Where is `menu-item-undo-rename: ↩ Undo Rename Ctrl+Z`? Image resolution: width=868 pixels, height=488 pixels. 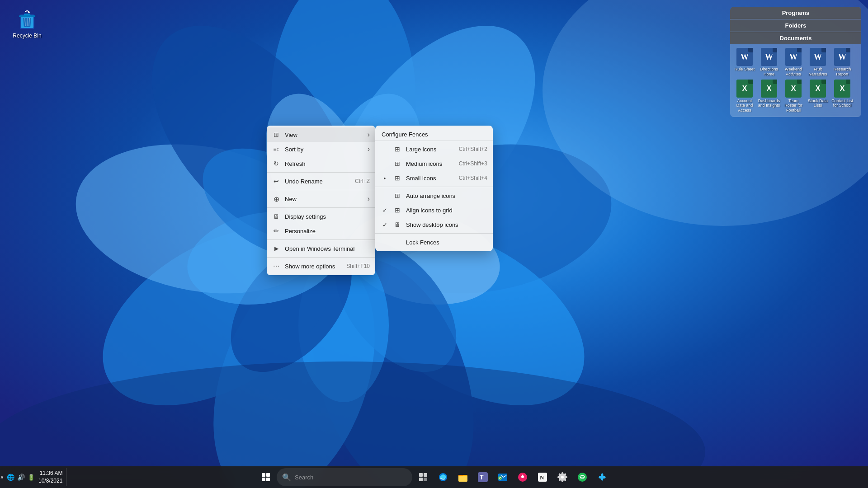 menu-item-undo-rename: ↩ Undo Rename Ctrl+Z is located at coordinates (321, 181).